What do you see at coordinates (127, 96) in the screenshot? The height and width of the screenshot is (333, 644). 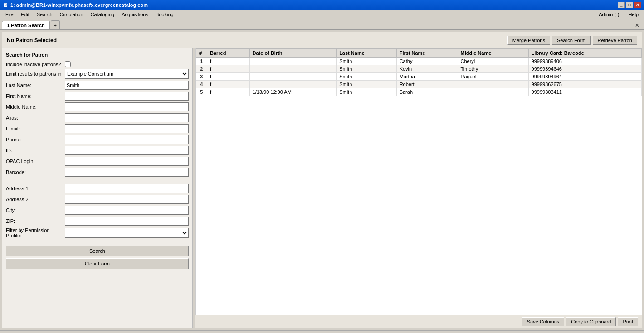 I see `first-name-input` at bounding box center [127, 96].